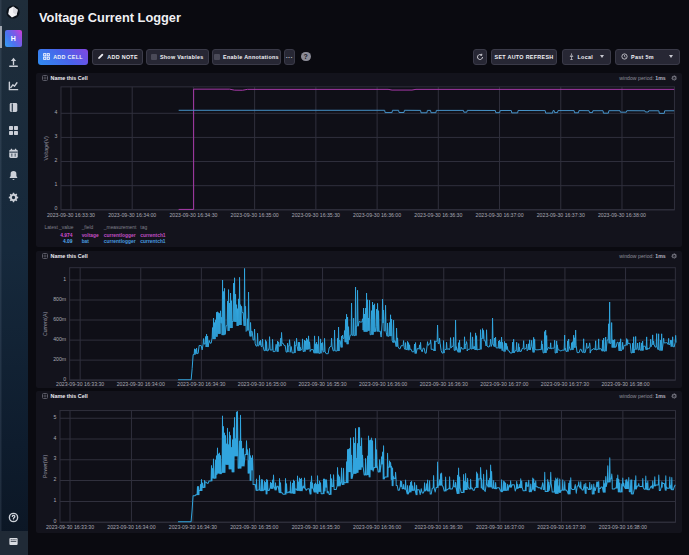 The height and width of the screenshot is (555, 689). Describe the element at coordinates (144, 226) in the screenshot. I see `svg-text: tag` at that location.